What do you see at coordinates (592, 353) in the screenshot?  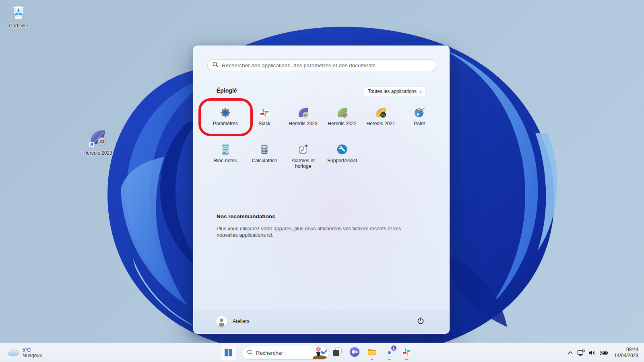 I see `volume-icon` at bounding box center [592, 353].